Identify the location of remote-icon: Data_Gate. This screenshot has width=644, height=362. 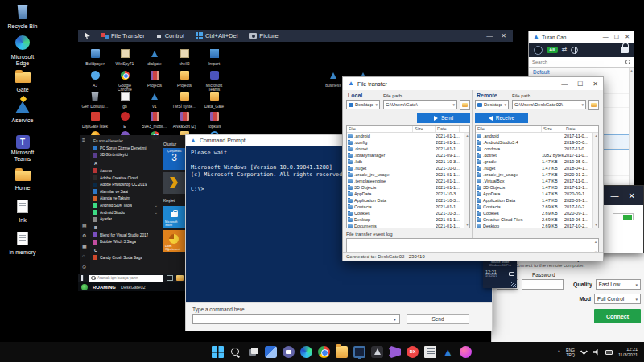
(214, 99).